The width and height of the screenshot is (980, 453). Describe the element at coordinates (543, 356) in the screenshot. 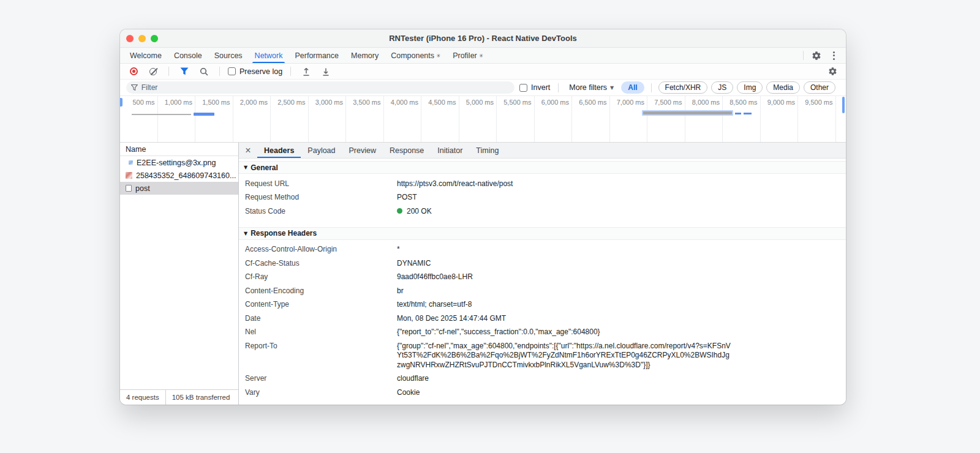

I see `header-row: Report-To {"group":"cf-nel","max_age":60…` at that location.